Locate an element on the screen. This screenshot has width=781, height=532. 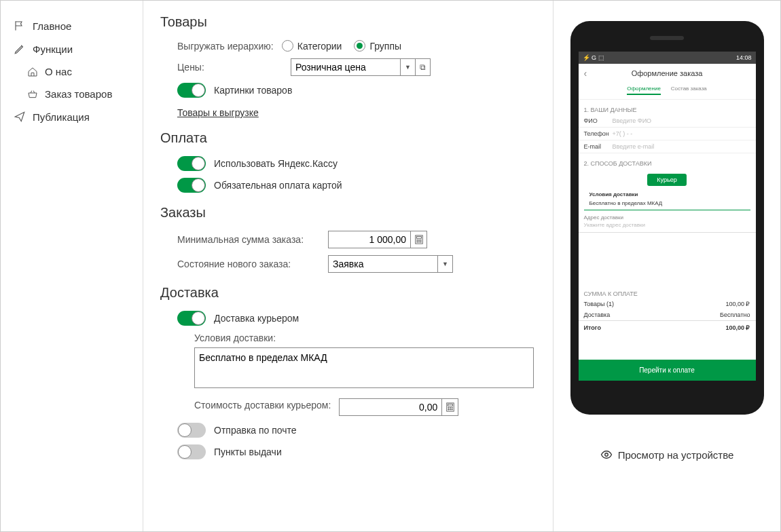
minsum-field is located at coordinates (378, 240).